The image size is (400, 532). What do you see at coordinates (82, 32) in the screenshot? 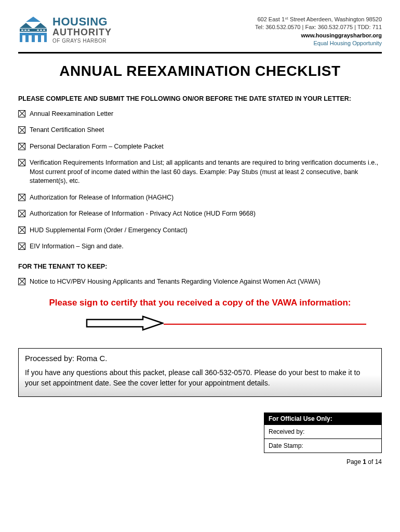
I see `logo-title-2: AUTHORITY` at bounding box center [82, 32].